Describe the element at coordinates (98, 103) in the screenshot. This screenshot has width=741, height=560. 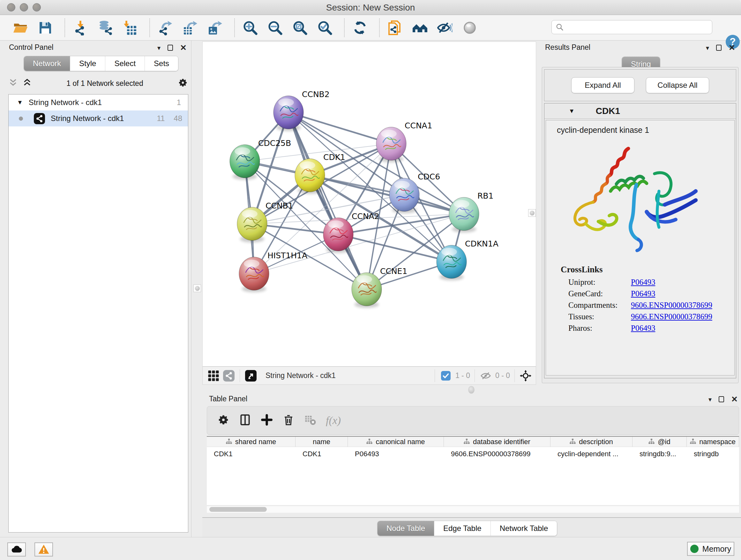
I see `network-collection-row: ▼ String Network - cdk1 1` at that location.